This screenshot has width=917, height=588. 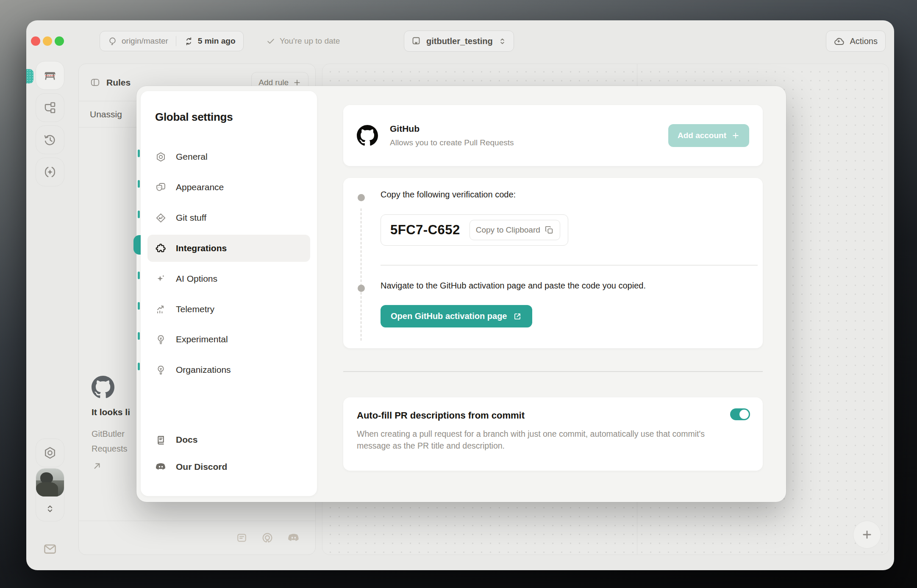 What do you see at coordinates (452, 143) in the screenshot?
I see `github-card-subtitle: Allows you to create Pull Requests` at bounding box center [452, 143].